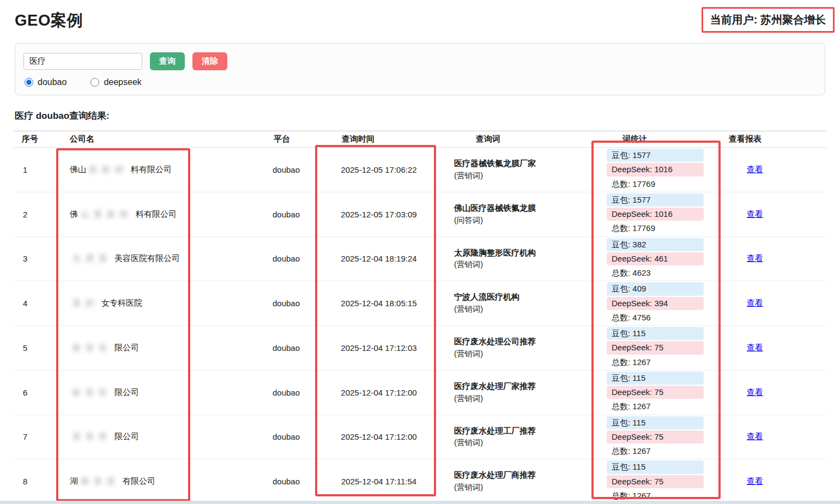 The height and width of the screenshot is (504, 840). Describe the element at coordinates (420, 303) in the screenshot. I see `table-row: 4某妇女专科医院doubao2025-12-04 18:05:15宁波人流医疗机…` at that location.